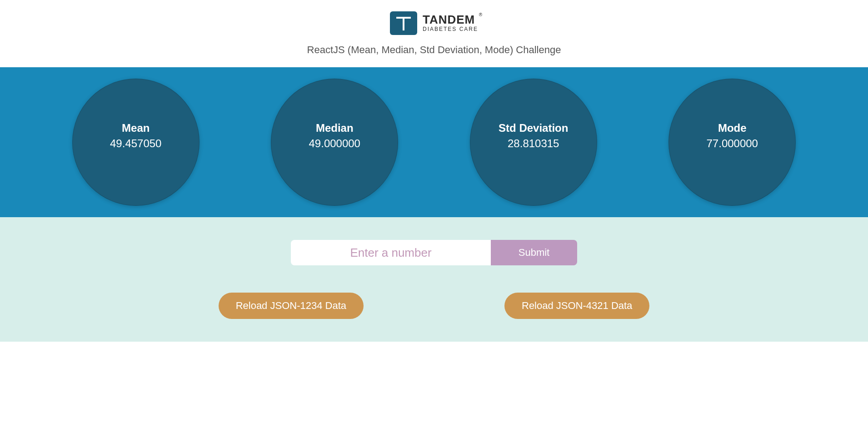 The height and width of the screenshot is (423, 868). I want to click on stat-value: 28.810315, so click(534, 144).